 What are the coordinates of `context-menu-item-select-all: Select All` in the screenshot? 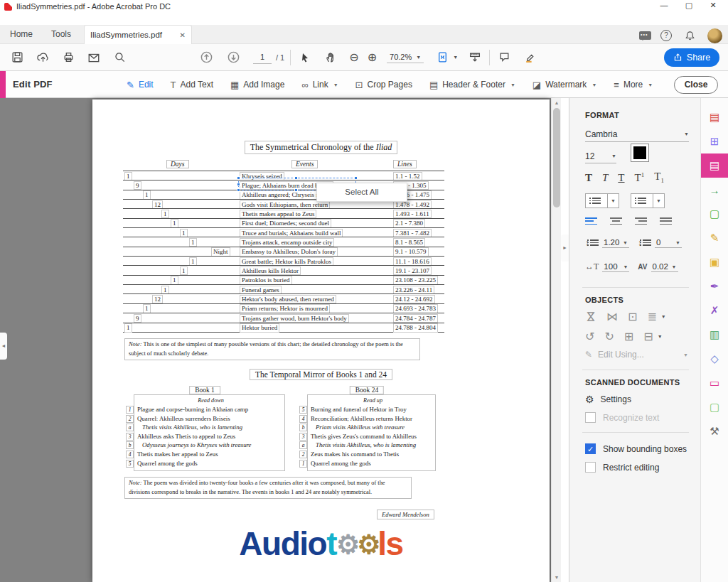 It's located at (361, 192).